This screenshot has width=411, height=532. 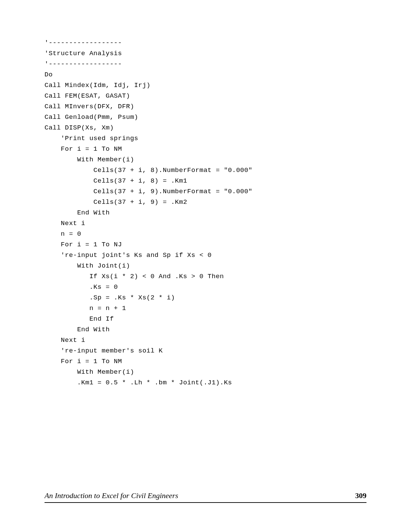 What do you see at coordinates (206, 245) in the screenshot?
I see `code-line: For i = 1 To NJ` at bounding box center [206, 245].